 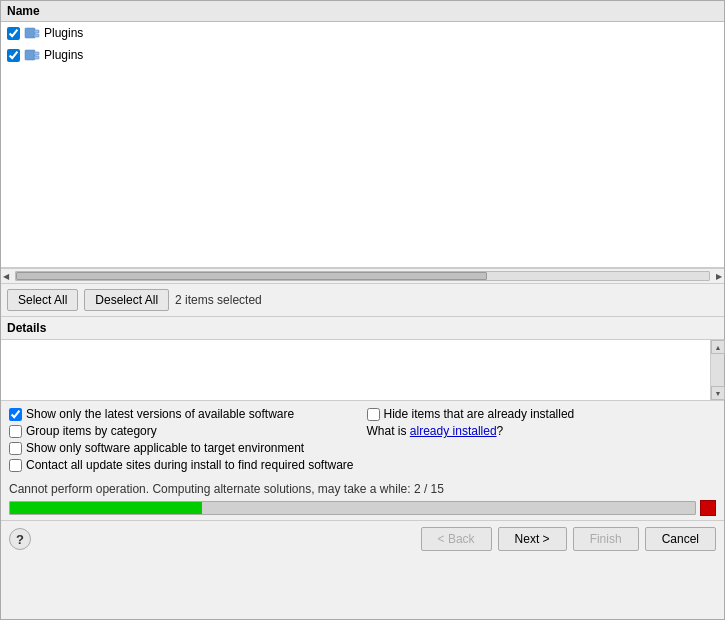 What do you see at coordinates (708, 508) in the screenshot?
I see `progress-stop-button` at bounding box center [708, 508].